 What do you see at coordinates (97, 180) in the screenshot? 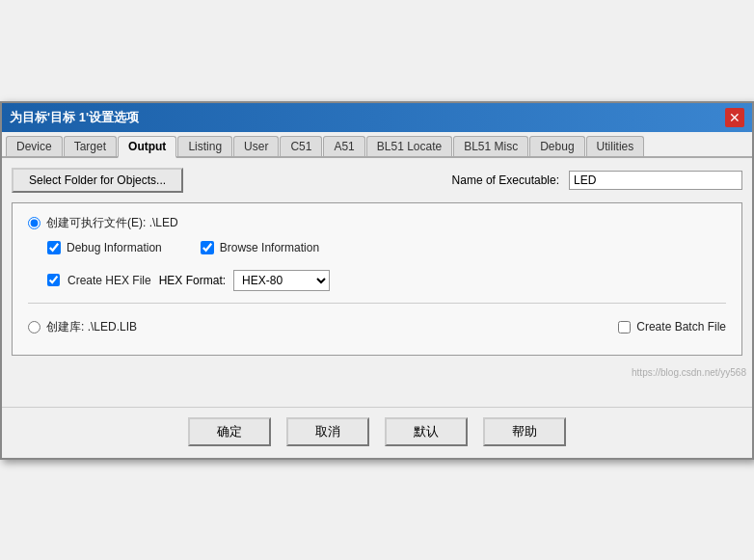
I see `select-folder-button: Select Folder for Objects...` at bounding box center [97, 180].